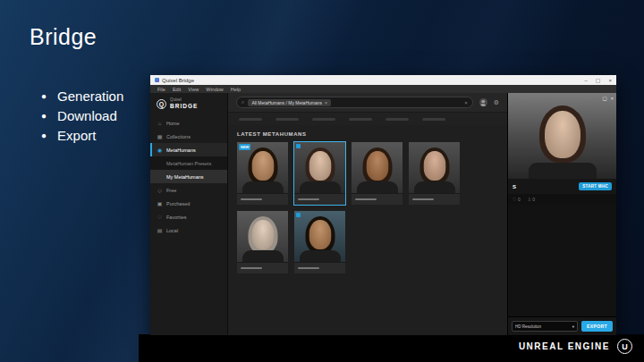 This screenshot has width=644, height=362. What do you see at coordinates (596, 186) in the screenshot?
I see `start-mhc-button: START MHC` at bounding box center [596, 186].